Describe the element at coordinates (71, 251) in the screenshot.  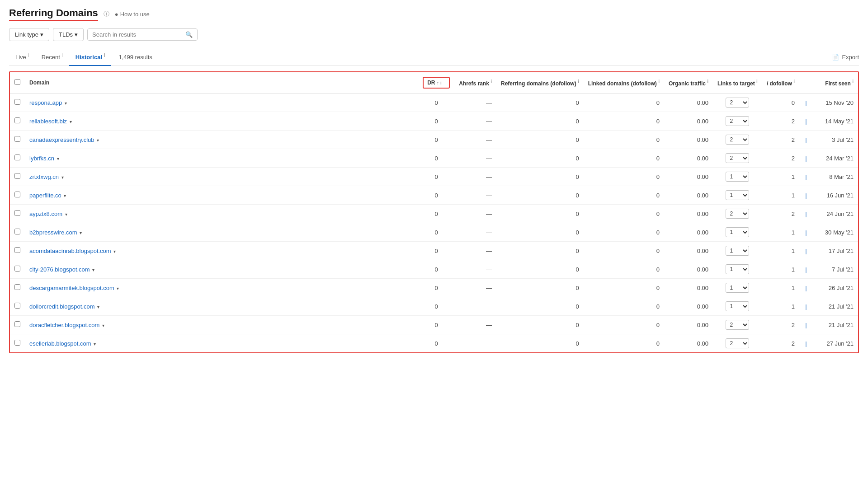
I see `domain-link-8: acomdataacinrab.blogspot.com` at that location.